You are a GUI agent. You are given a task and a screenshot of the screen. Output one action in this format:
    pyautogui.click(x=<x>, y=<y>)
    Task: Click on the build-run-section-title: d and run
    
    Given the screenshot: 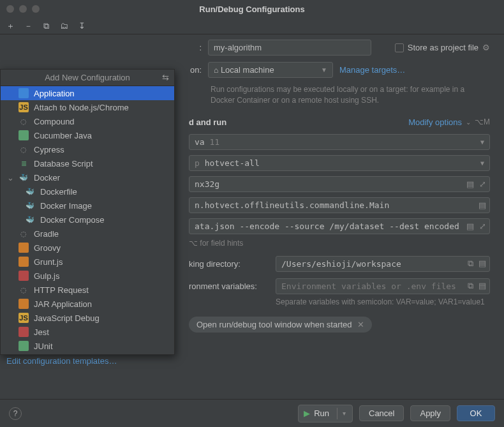 What is the action you would take?
    pyautogui.click(x=208, y=123)
    